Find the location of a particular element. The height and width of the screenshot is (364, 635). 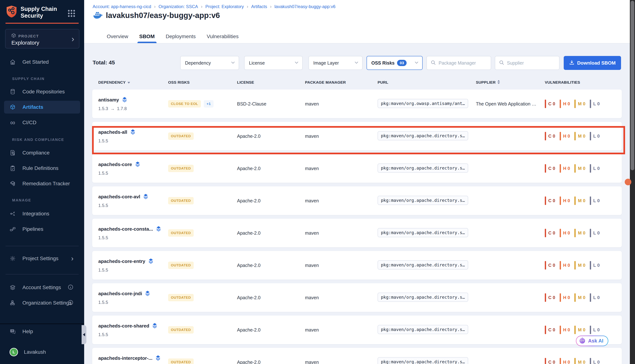

package-manager-input is located at coordinates (461, 63).